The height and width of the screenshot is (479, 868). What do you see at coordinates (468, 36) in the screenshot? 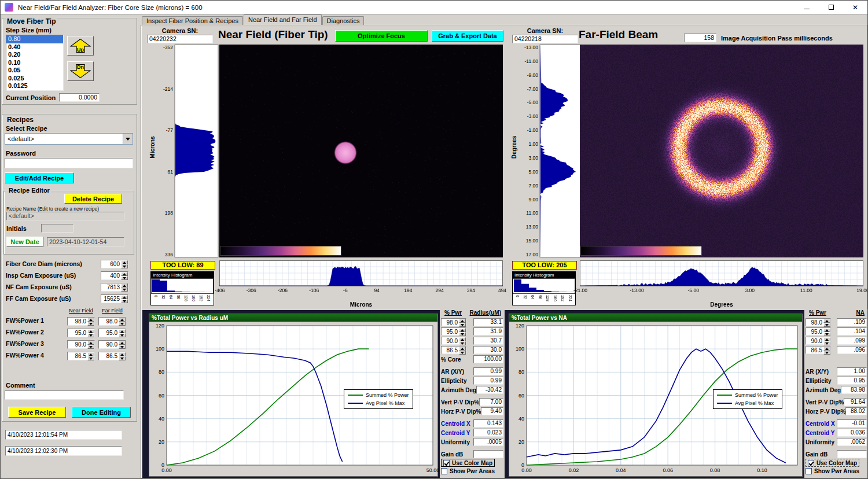
I see `grab-export-data-button: Grab & Export Data` at bounding box center [468, 36].